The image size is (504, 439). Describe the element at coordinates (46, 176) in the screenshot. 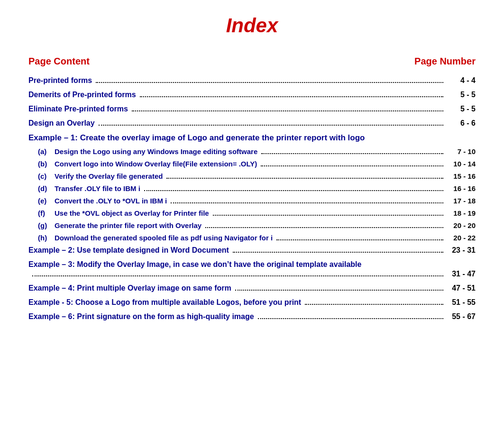

I see `sub-label: (c)` at that location.